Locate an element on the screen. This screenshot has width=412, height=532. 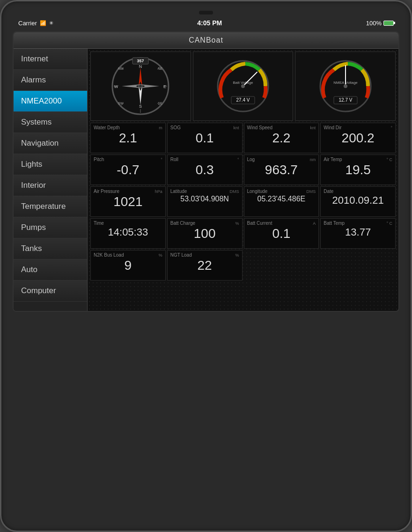
air-pressure-label: Air Pressure is located at coordinates (107, 191).